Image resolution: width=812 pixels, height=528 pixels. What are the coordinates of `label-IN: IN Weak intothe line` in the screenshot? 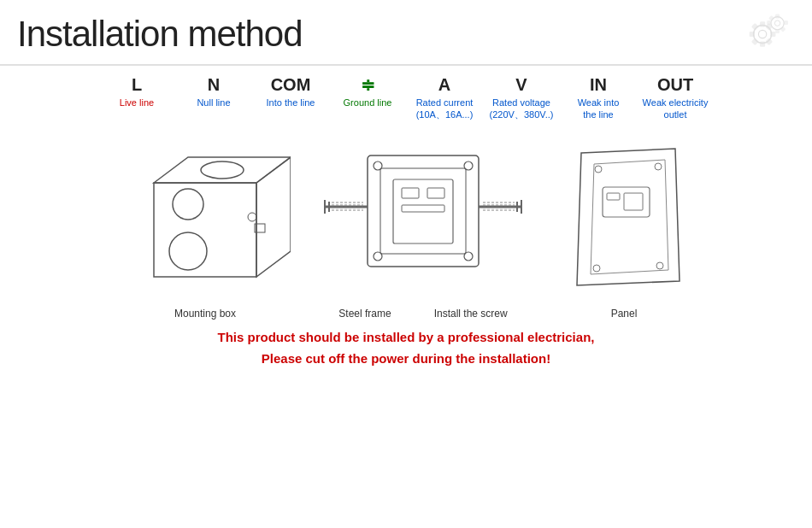 It's located at (598, 97).